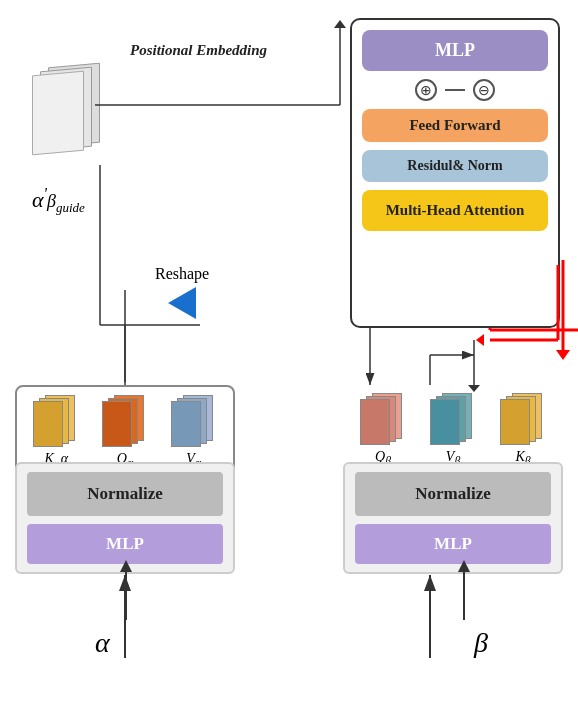 This screenshot has width=578, height=714. Describe the element at coordinates (198, 50) in the screenshot. I see `positional-embedding-label: Positional Embedding` at that location.